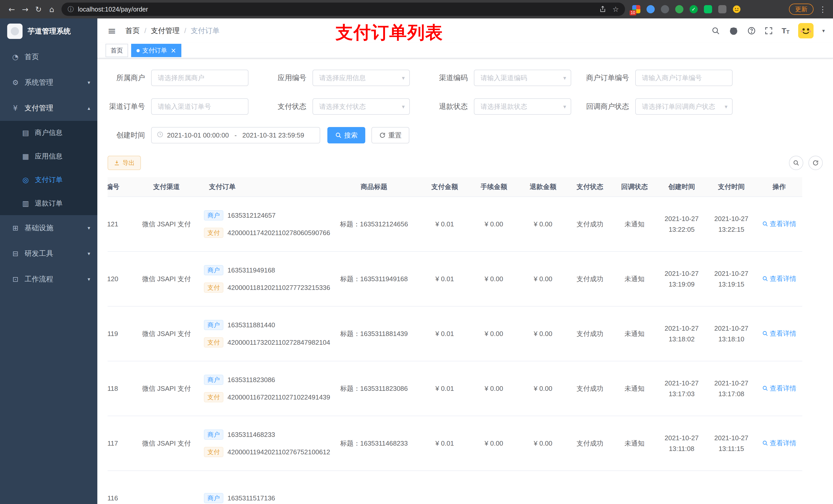  I want to click on breadcrumb-section: 支付管理, so click(165, 31).